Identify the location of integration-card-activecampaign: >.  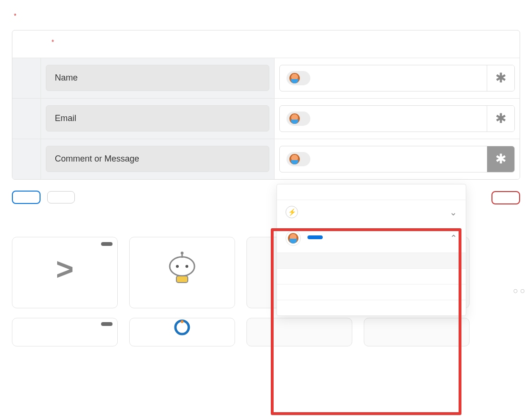
(65, 273).